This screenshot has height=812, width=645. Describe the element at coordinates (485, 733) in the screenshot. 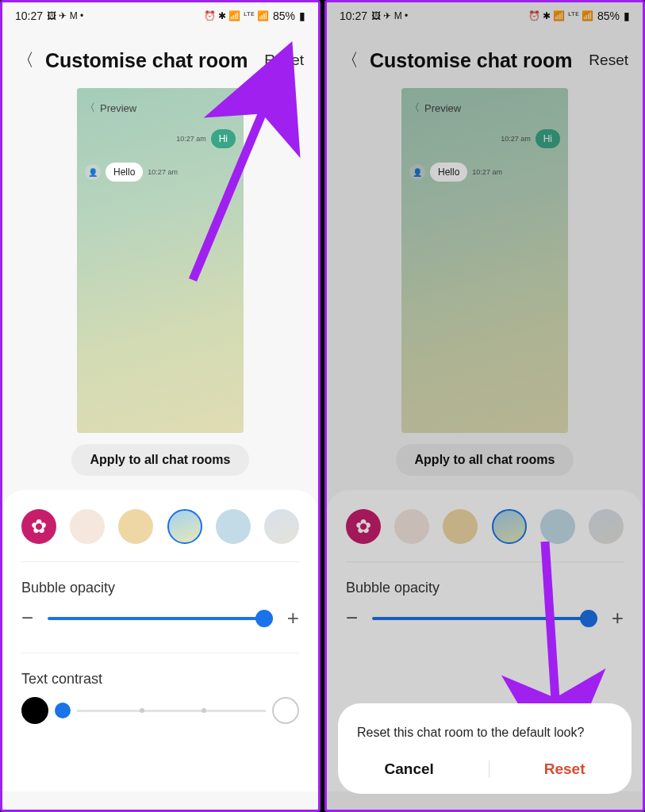

I see `dialog-message: Reset this chat room to the default look…` at that location.